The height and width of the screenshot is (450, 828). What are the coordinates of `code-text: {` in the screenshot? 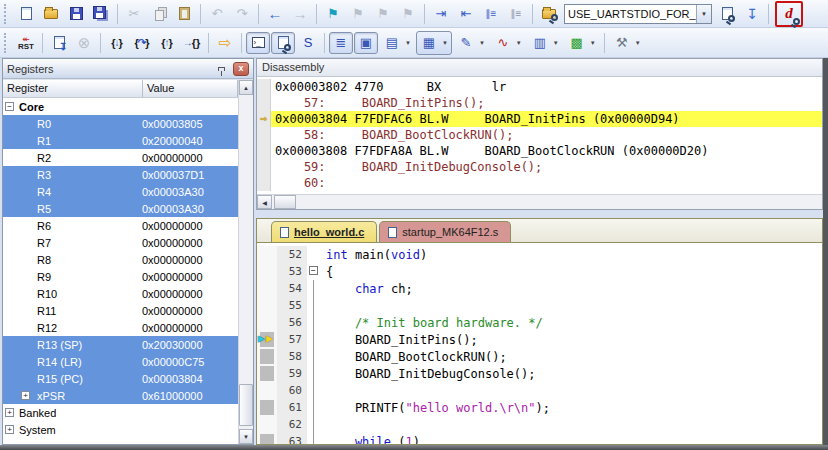 It's located at (572, 272).